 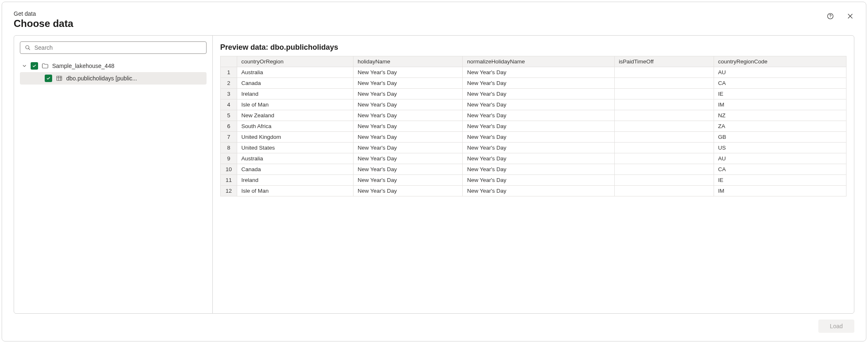 I want to click on table-cell: GB, so click(x=780, y=137).